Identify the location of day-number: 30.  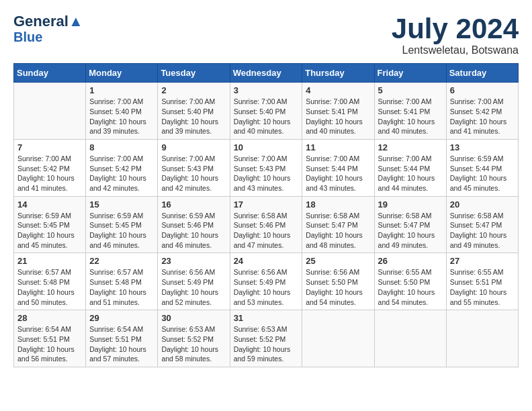
(193, 318).